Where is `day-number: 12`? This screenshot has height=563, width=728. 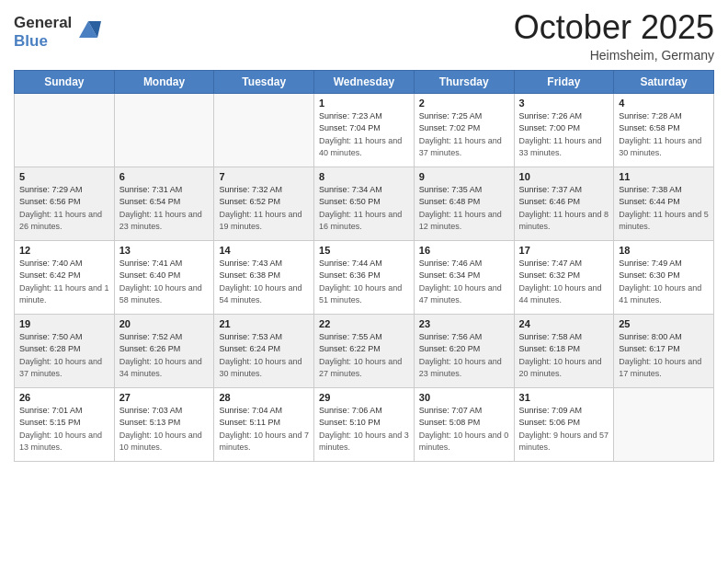
day-number: 12 is located at coordinates (64, 250).